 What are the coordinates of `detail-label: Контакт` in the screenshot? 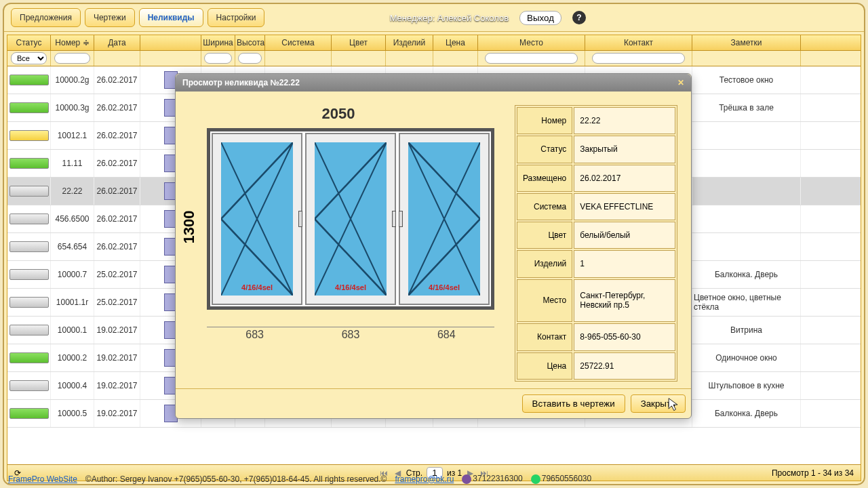 It's located at (545, 337).